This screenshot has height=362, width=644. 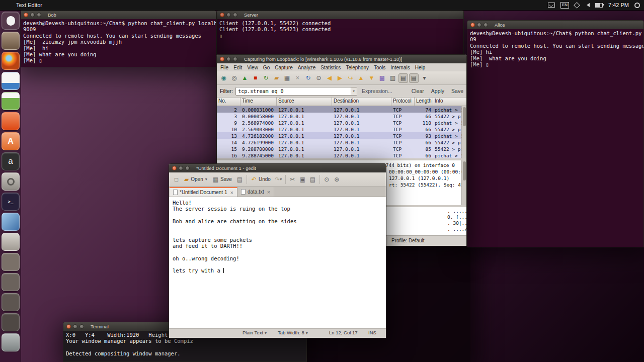 What do you see at coordinates (361, 78) in the screenshot?
I see `go-first-icon: ▲` at bounding box center [361, 78].